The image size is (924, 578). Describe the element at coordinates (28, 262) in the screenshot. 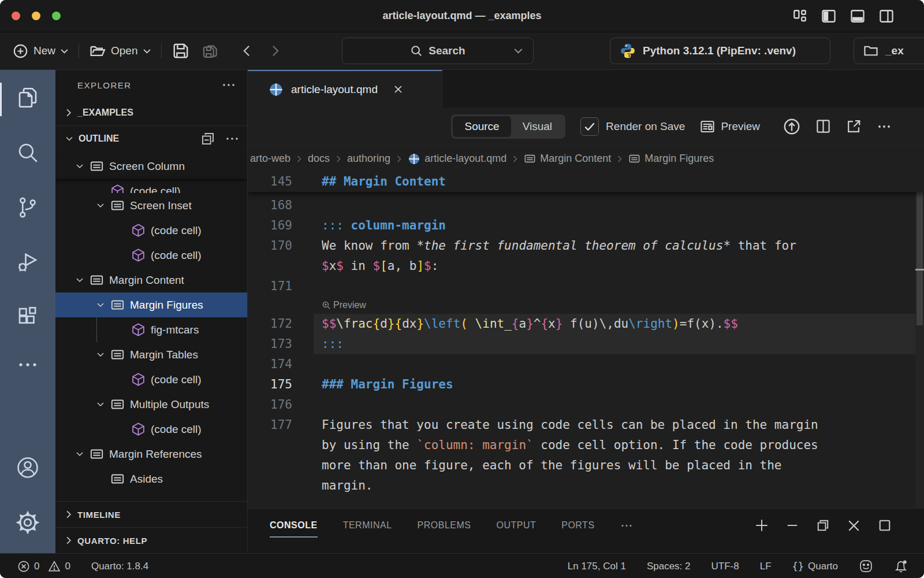

I see `run-debug-view-icon` at that location.